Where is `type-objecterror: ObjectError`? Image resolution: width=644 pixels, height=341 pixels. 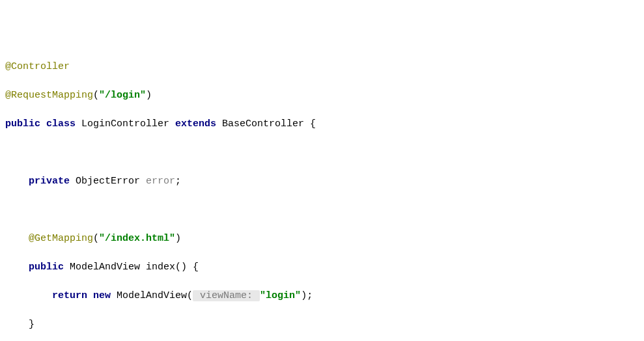 type-objecterror: ObjectError is located at coordinates (111, 181).